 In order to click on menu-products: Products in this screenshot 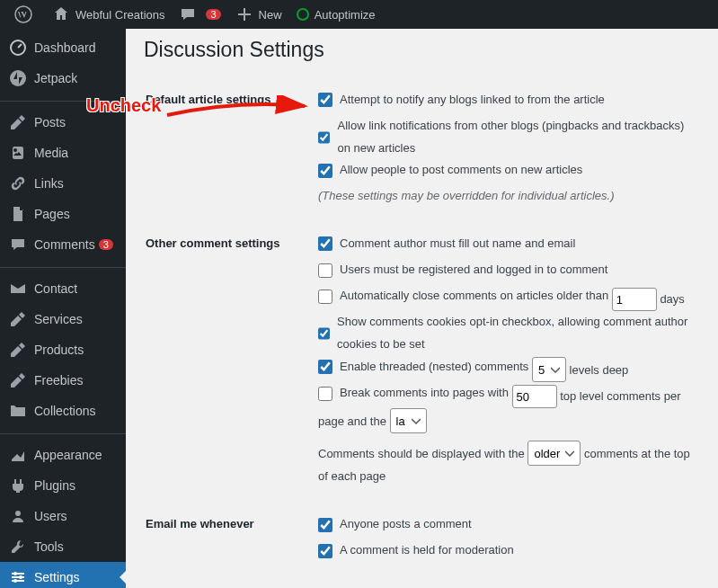, I will do `click(63, 350)`.